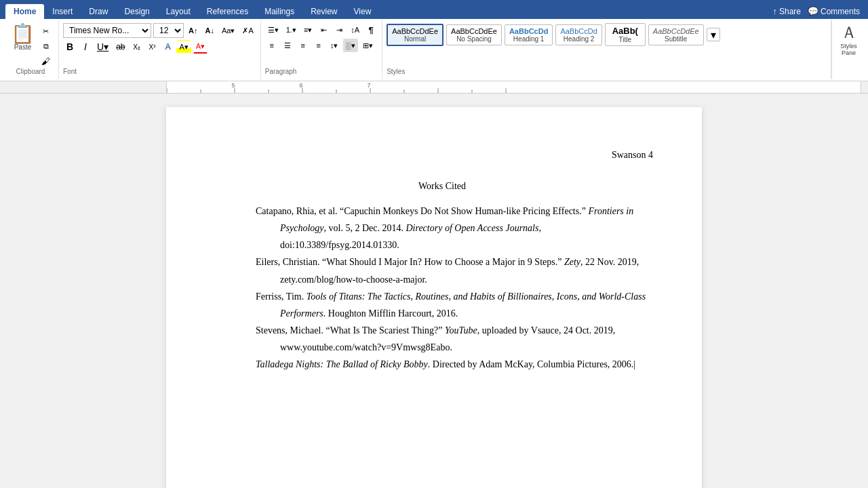 The width and height of the screenshot is (868, 488). I want to click on style-heading1-button: AaBbCcDd Heading 1, so click(529, 35).